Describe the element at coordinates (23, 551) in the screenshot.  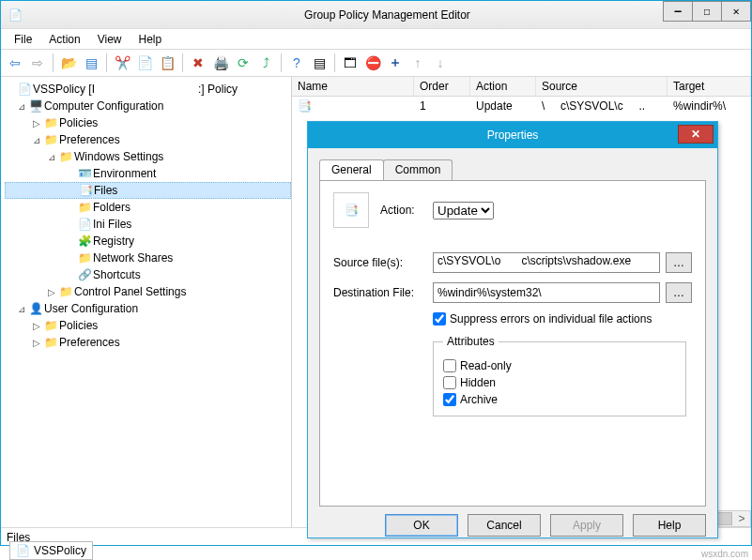
I see `policy-doc-icon: 📄` at that location.